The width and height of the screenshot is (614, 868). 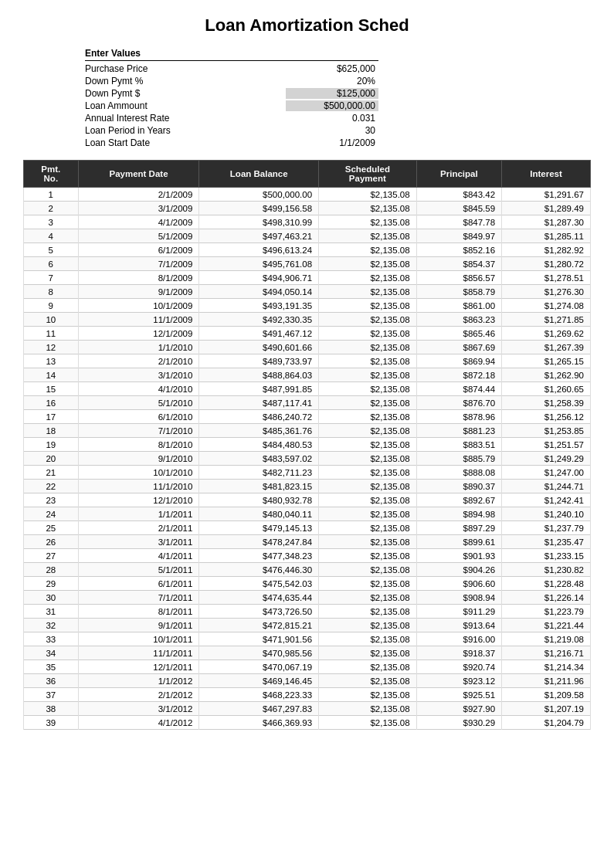 What do you see at coordinates (232, 118) in the screenshot?
I see `input-row: Annual Interest Rate0.031` at bounding box center [232, 118].